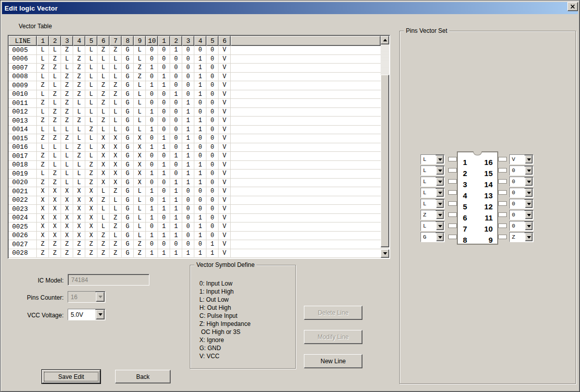 The image size is (580, 392). What do you see at coordinates (385, 147) in the screenshot?
I see `vertical-scrollbar` at bounding box center [385, 147].